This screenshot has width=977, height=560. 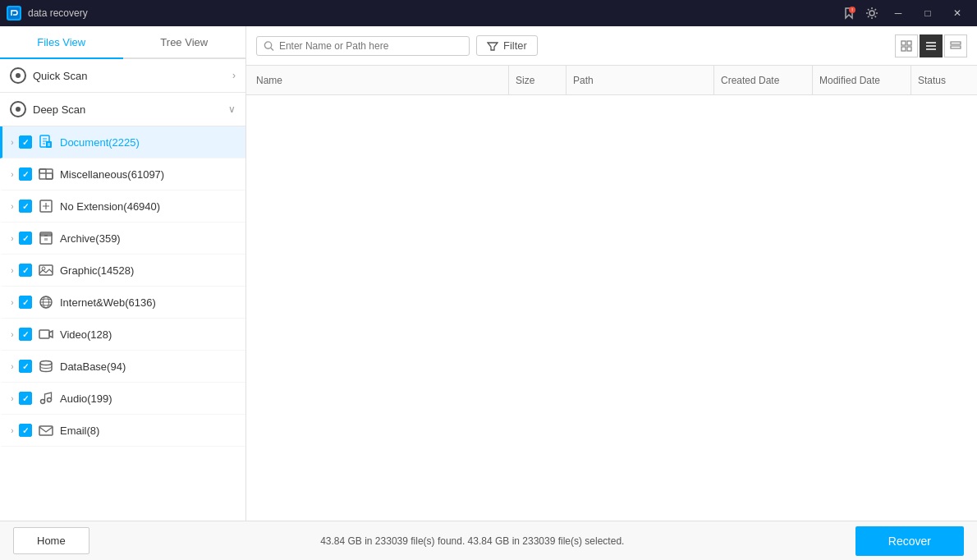 I want to click on search-bar: Filter, so click(x=612, y=46).